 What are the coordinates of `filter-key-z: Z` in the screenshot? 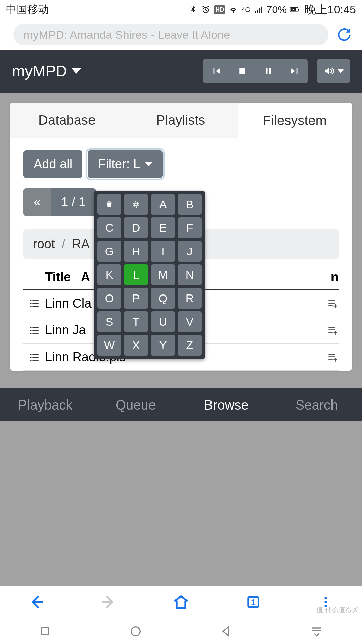 It's located at (190, 345).